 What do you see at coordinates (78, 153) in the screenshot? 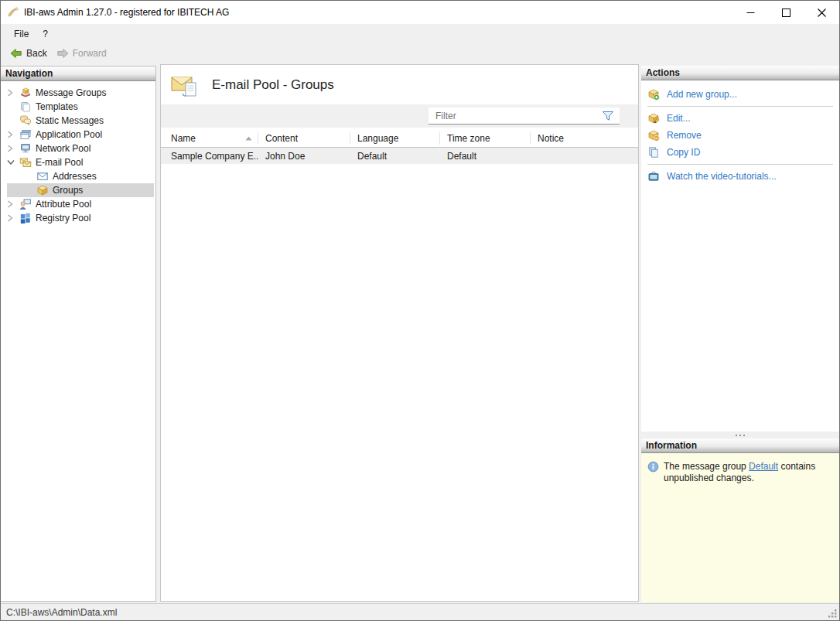
I see `navigation-tree: Message Groups Templates` at bounding box center [78, 153].